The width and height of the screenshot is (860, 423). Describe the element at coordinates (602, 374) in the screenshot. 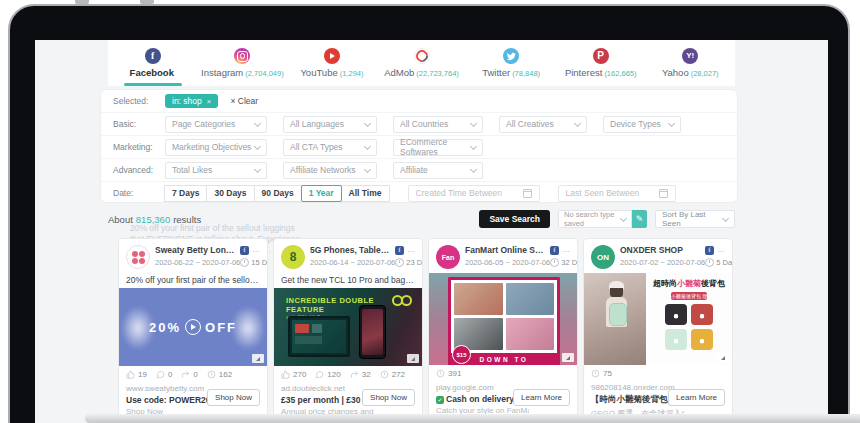

I see `heat-count: 75` at that location.